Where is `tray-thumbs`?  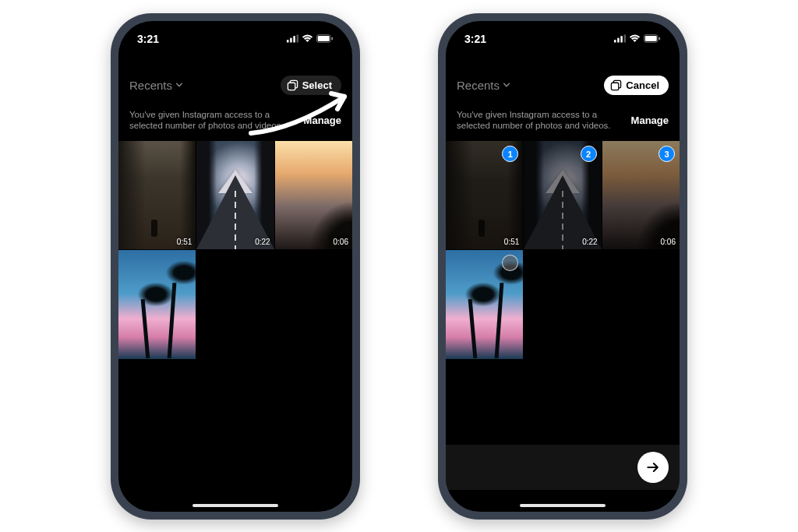
tray-thumbs is located at coordinates (489, 467).